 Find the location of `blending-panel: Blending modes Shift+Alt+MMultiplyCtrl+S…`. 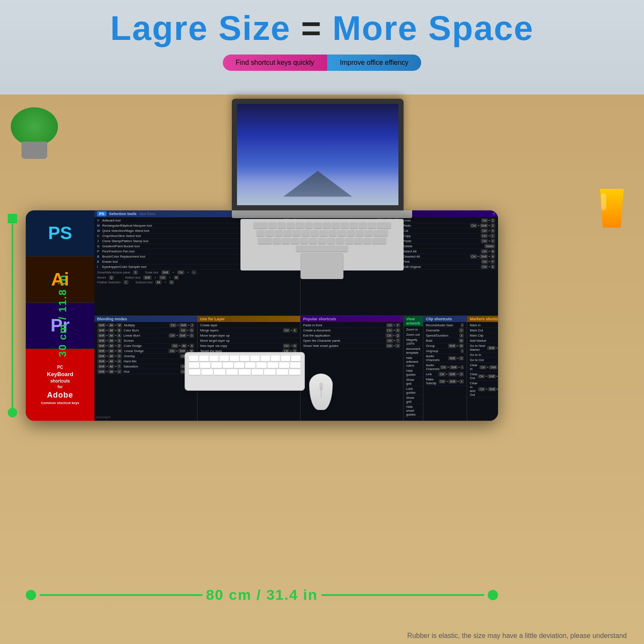

blending-panel: Blending modes Shift+Alt+MMultiplyCtrl+S… is located at coordinates (146, 368).